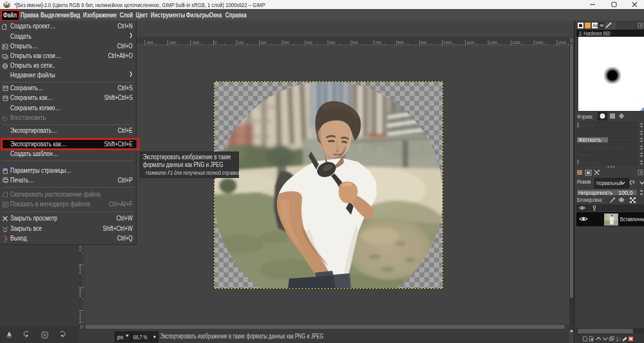  Describe the element at coordinates (241, 43) in the screenshot. I see `svg-text: 100` at that location.